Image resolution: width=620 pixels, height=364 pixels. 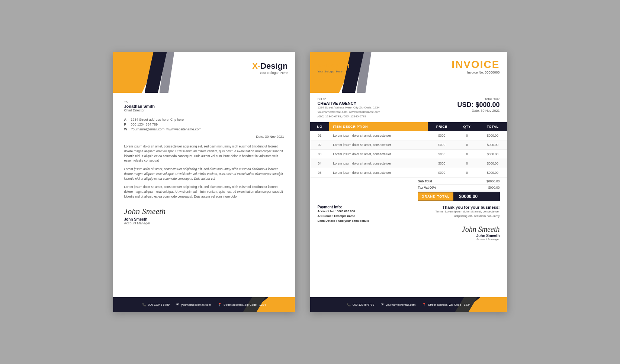 What do you see at coordinates (256, 66) in the screenshot?
I see `brand-prefix: X-` at bounding box center [256, 66].